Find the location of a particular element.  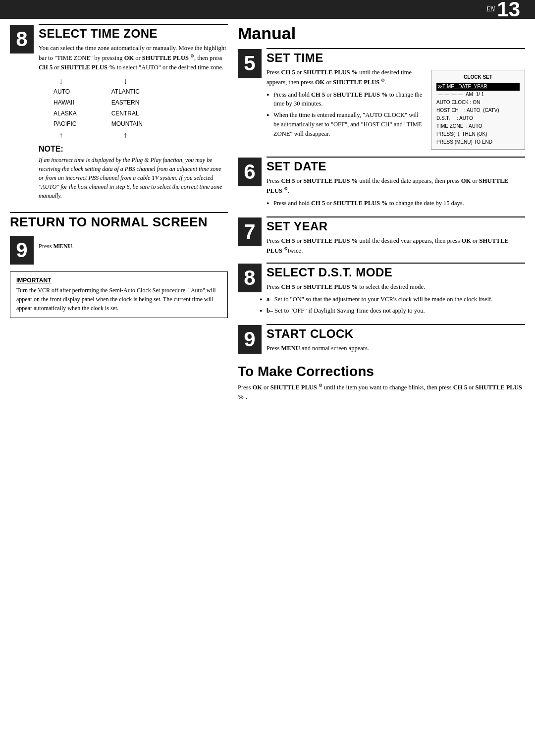

set-time-section: 5 SET TIME Press CH 5 or SHUTTLE PLUS % … is located at coordinates (381, 99).